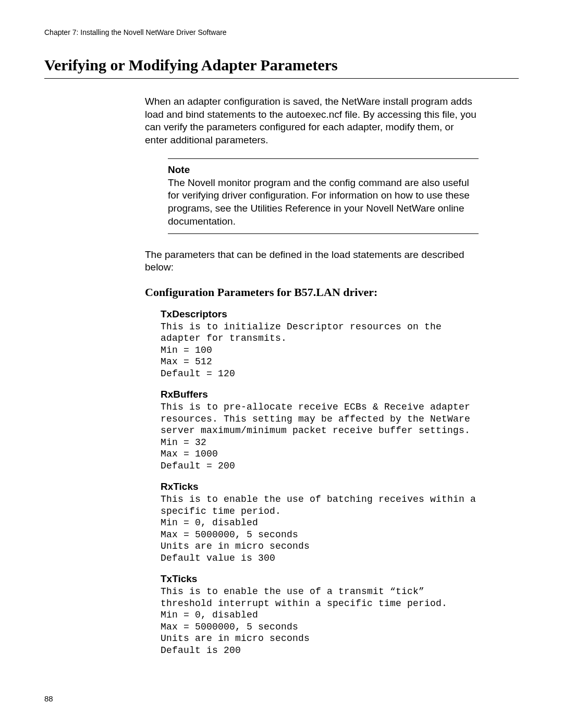 Image resolution: width=563 pixels, height=728 pixels. I want to click on param-txdescriptors: TxDescriptors This is to initialize Desc…, so click(320, 344).